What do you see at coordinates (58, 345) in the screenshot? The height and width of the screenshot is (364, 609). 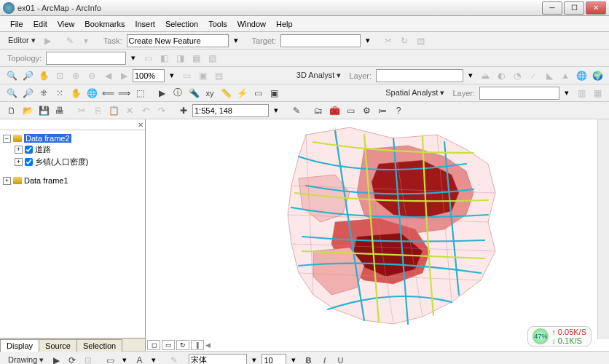 I see `toc-tab-source: Source` at bounding box center [58, 345].